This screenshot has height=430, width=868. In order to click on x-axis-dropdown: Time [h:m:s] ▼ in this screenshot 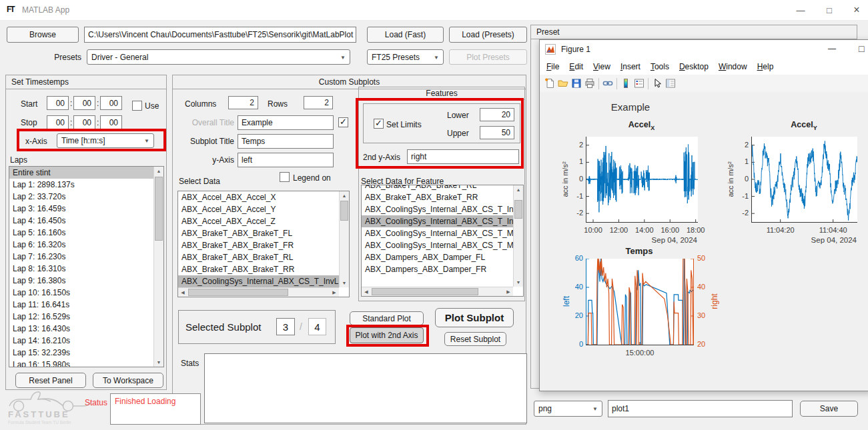, I will do `click(105, 141)`.